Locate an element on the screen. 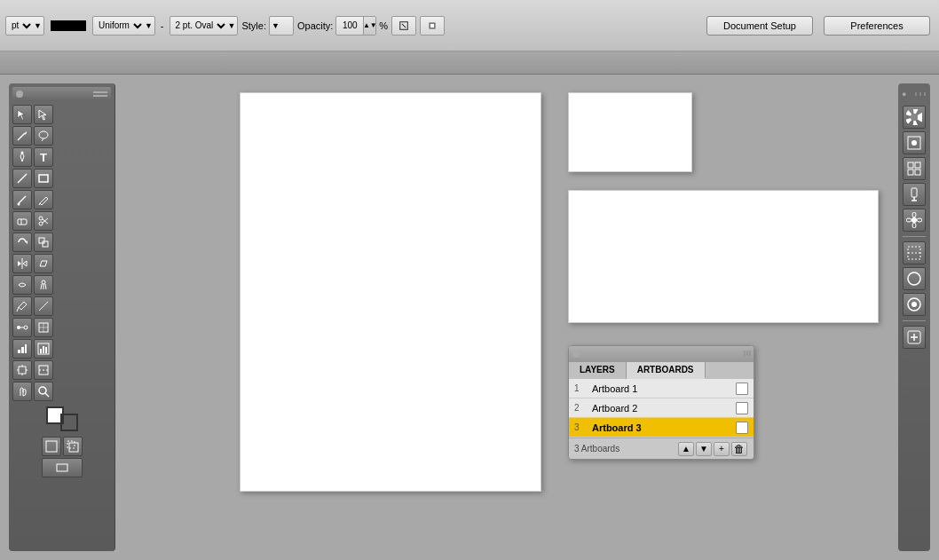  rotate-tool is located at coordinates (22, 242).